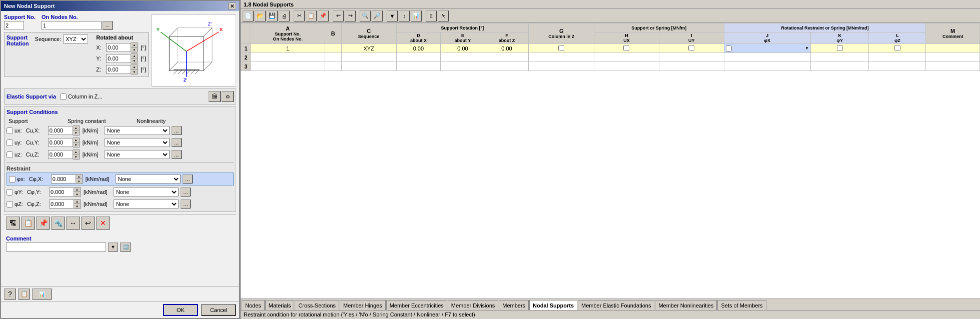  What do you see at coordinates (767, 38) in the screenshot?
I see `col-j-header: JφX` at bounding box center [767, 38].